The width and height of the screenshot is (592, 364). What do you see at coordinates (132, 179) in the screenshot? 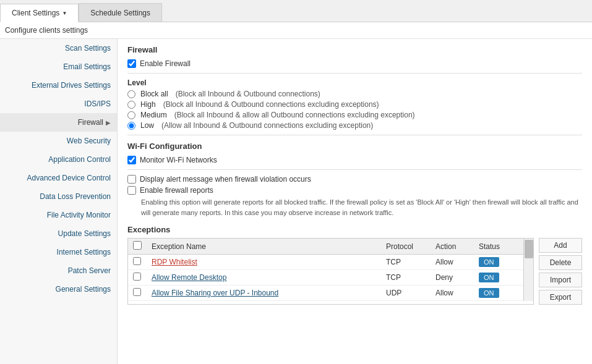
I see `display-alert-checkbox` at bounding box center [132, 179].